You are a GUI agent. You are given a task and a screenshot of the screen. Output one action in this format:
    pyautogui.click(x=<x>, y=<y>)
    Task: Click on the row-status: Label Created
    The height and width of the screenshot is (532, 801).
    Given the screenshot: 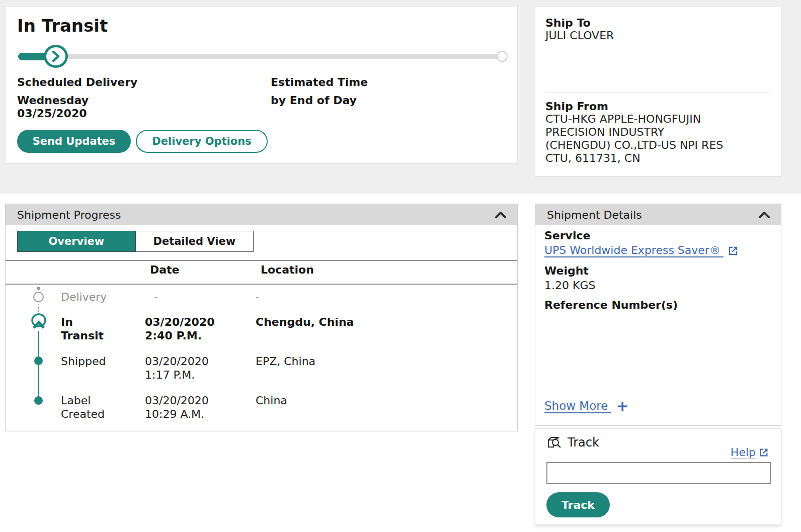 What is the action you would take?
    pyautogui.click(x=89, y=407)
    